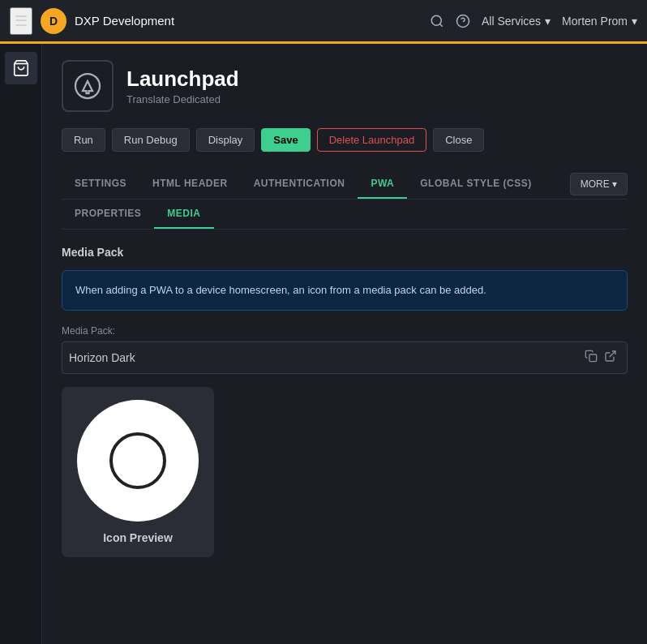  I want to click on icon-preview-label: Icon Preview, so click(138, 538).